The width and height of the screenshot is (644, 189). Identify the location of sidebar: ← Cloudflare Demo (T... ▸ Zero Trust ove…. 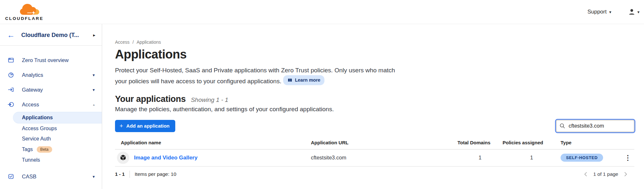
(51, 107).